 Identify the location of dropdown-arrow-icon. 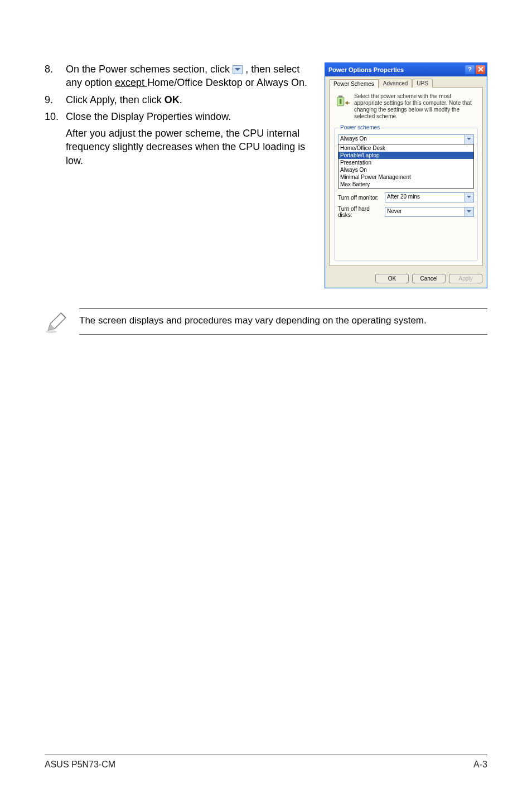
(238, 70).